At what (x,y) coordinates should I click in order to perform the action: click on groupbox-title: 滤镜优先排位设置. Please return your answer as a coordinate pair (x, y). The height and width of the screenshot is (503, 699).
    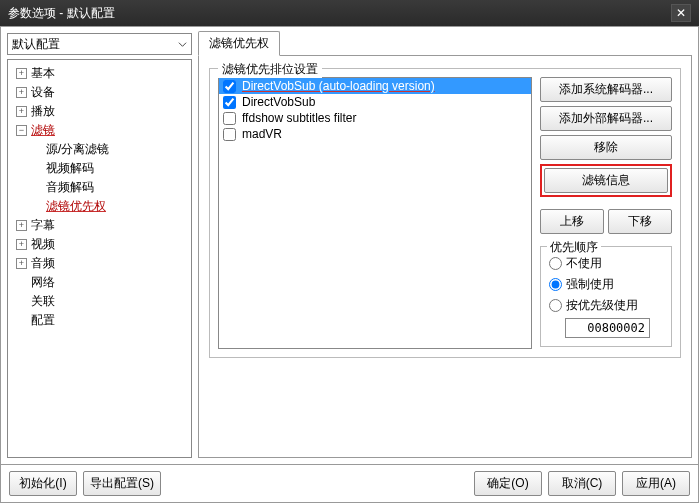
    Looking at the image, I should click on (270, 70).